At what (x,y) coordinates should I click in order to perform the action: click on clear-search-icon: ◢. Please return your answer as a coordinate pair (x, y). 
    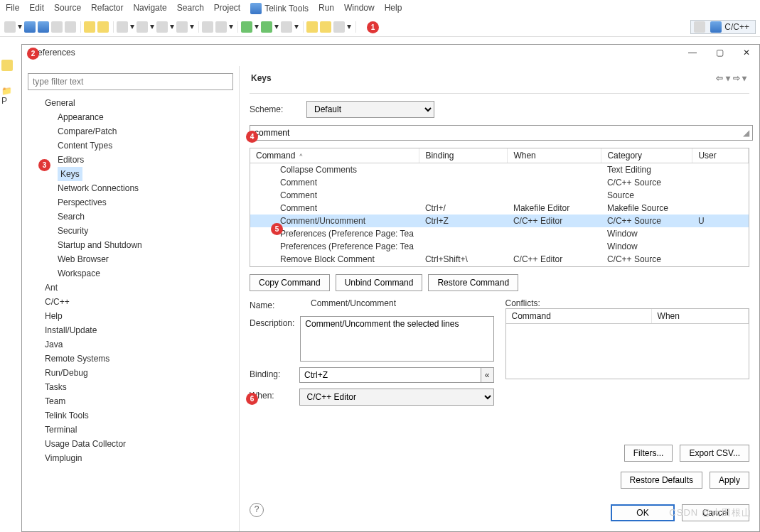
    Looking at the image, I should click on (746, 133).